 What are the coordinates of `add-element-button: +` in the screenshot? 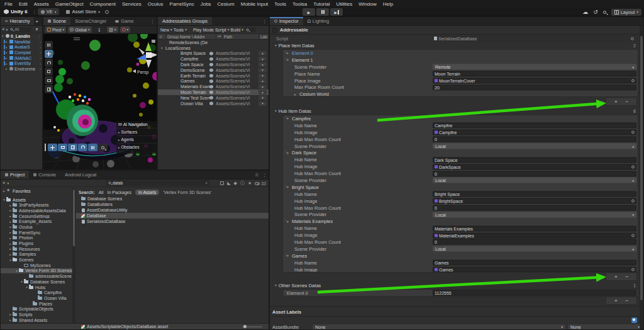 It's located at (616, 301).